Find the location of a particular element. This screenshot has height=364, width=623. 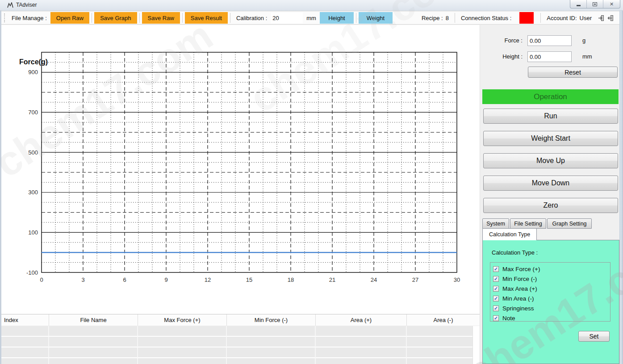

weight-start-button: Weight Start is located at coordinates (551, 138).